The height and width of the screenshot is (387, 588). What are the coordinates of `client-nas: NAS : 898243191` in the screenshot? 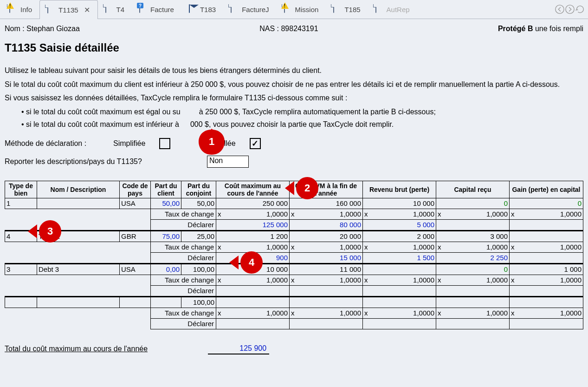 It's located at (289, 29).